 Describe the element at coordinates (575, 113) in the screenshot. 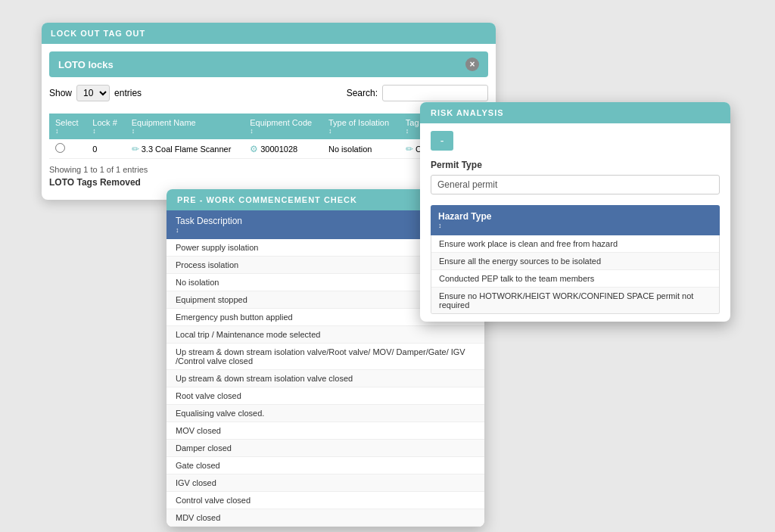

I see `risk-panel-header: RISK ANALYSIS` at that location.